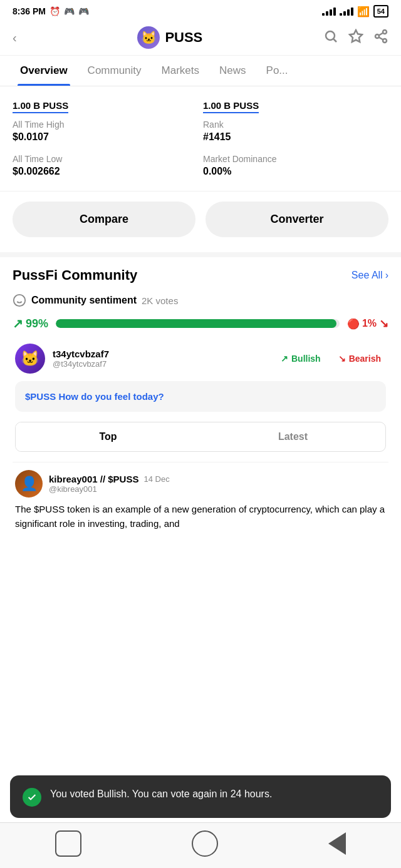 The height and width of the screenshot is (868, 401). Describe the element at coordinates (84, 11) in the screenshot. I see `game-icon2: 🎮` at that location.